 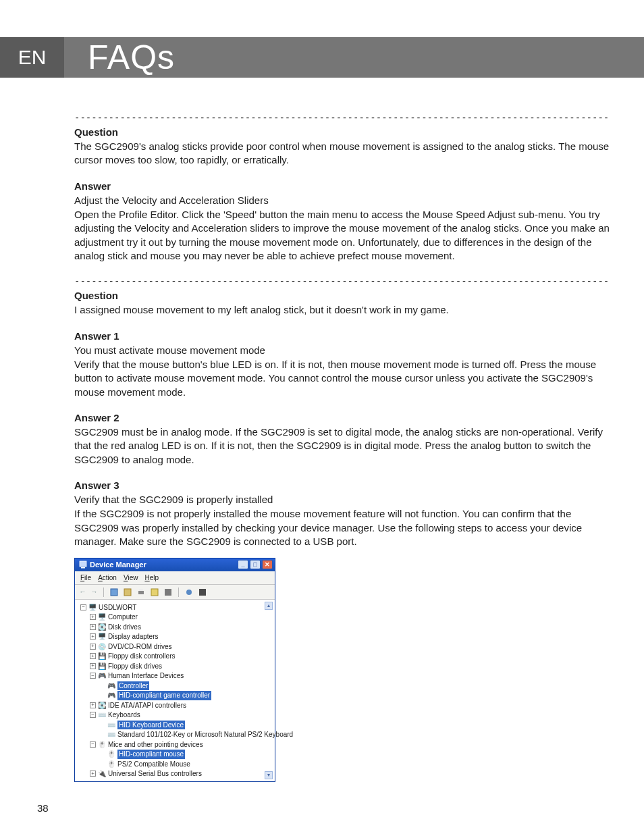 What do you see at coordinates (342, 186) in the screenshot?
I see `answer-heading: Answer` at bounding box center [342, 186].